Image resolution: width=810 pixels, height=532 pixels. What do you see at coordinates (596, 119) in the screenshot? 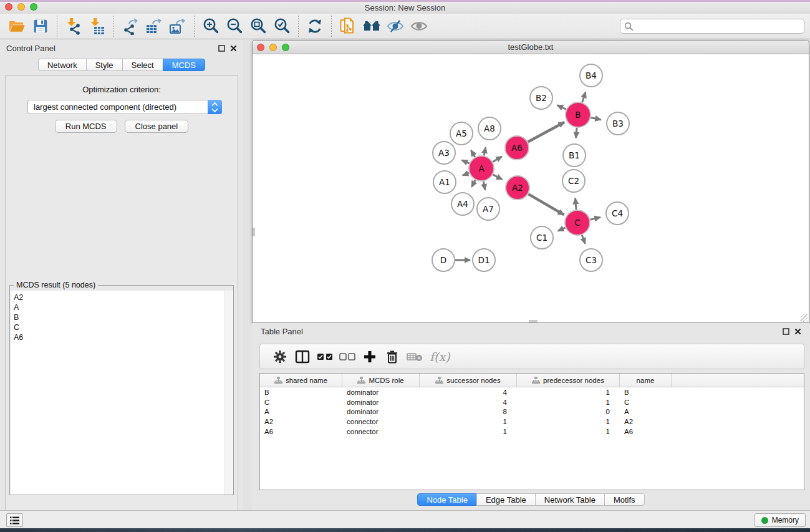
I see `edge-B-B3` at bounding box center [596, 119].